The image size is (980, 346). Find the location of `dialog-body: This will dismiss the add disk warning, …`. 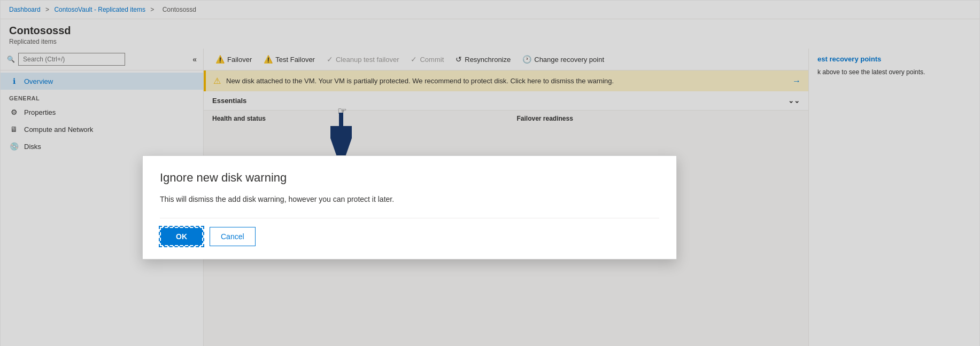

dialog-body: This will dismiss the add disk warning, … is located at coordinates (410, 199).